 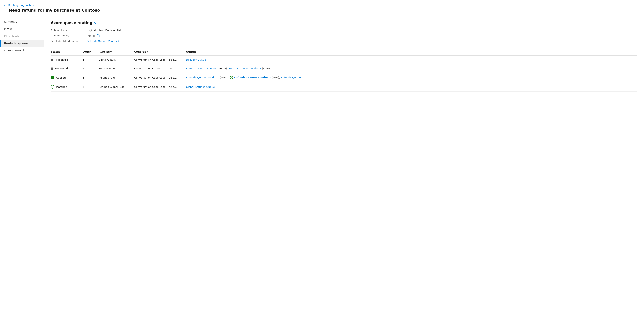 What do you see at coordinates (116, 78) in the screenshot?
I see `rule-item-cell: Refunds rule` at bounding box center [116, 78].